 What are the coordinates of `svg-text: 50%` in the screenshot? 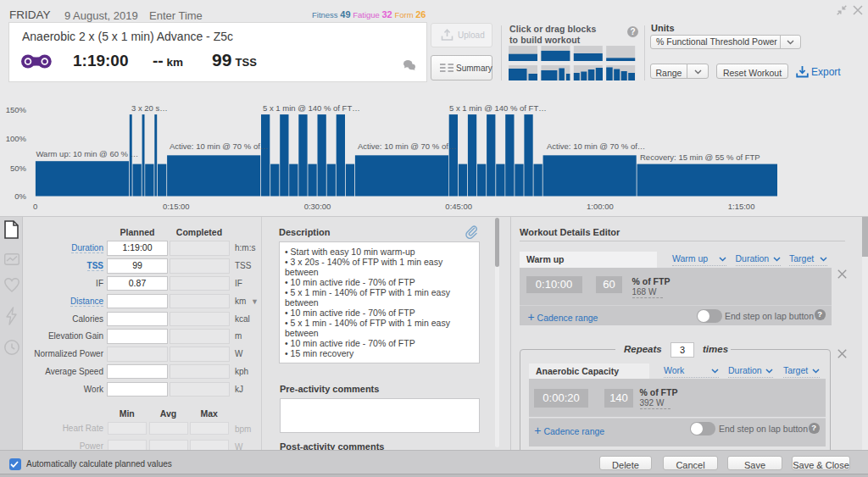 It's located at (19, 168).